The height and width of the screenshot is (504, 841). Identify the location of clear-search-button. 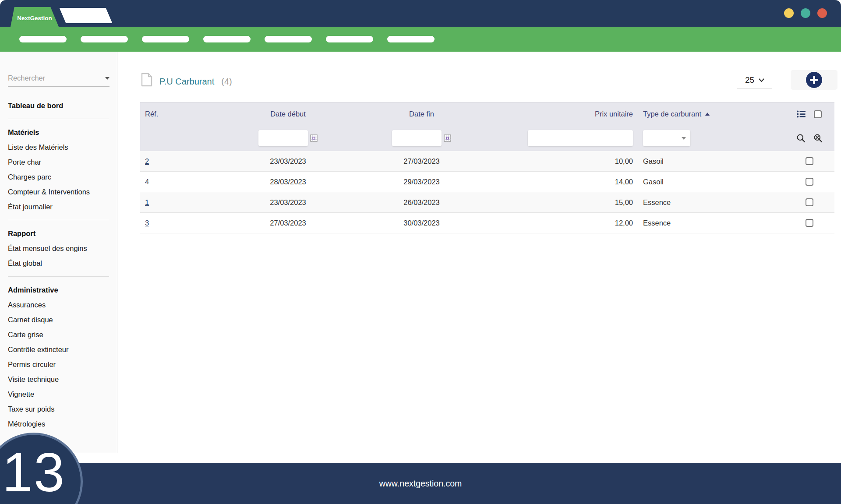
(818, 138).